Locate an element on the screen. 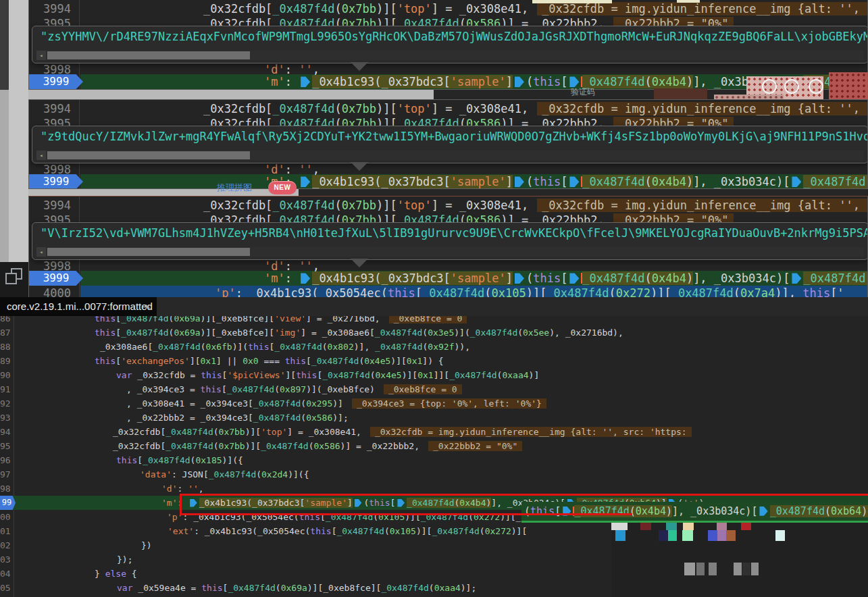  code-text: }) is located at coordinates (147, 546).